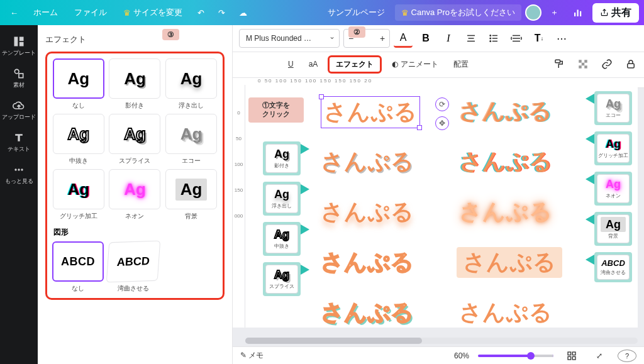  I want to click on italic-button: I, so click(448, 38).